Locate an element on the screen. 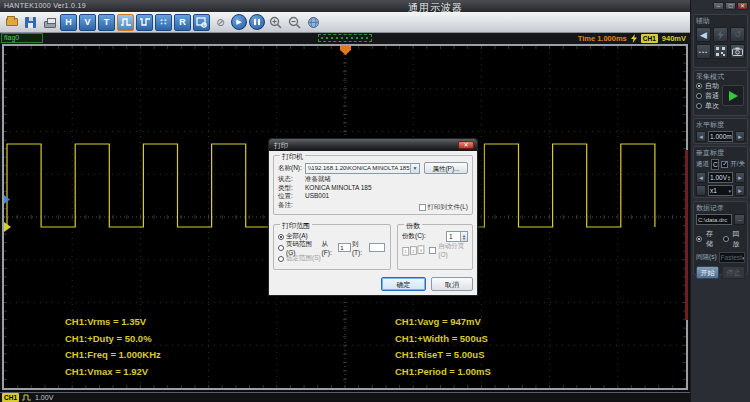  qrcode-button is located at coordinates (720, 52).